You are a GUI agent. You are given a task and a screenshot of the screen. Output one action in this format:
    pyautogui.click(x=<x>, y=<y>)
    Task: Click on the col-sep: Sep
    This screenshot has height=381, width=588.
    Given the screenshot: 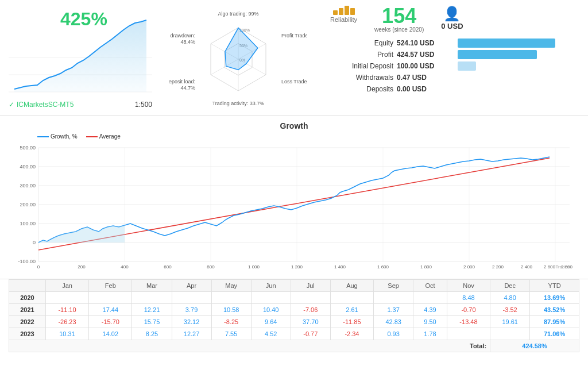 What is the action you would take?
    pyautogui.click(x=394, y=286)
    